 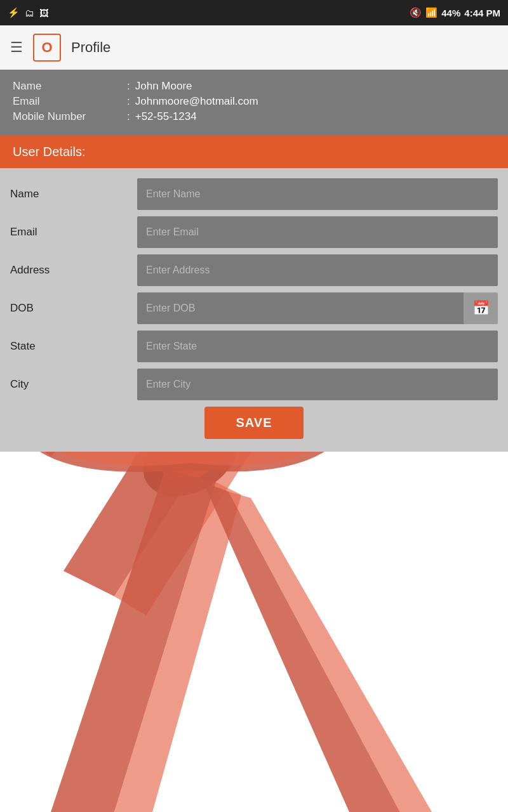 What do you see at coordinates (128, 86) in the screenshot?
I see `name-colon: :` at bounding box center [128, 86].